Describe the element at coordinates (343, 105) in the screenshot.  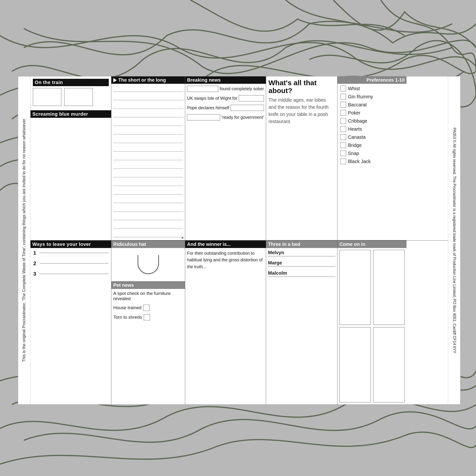
I see `pref-checkbox-baccarat` at that location.